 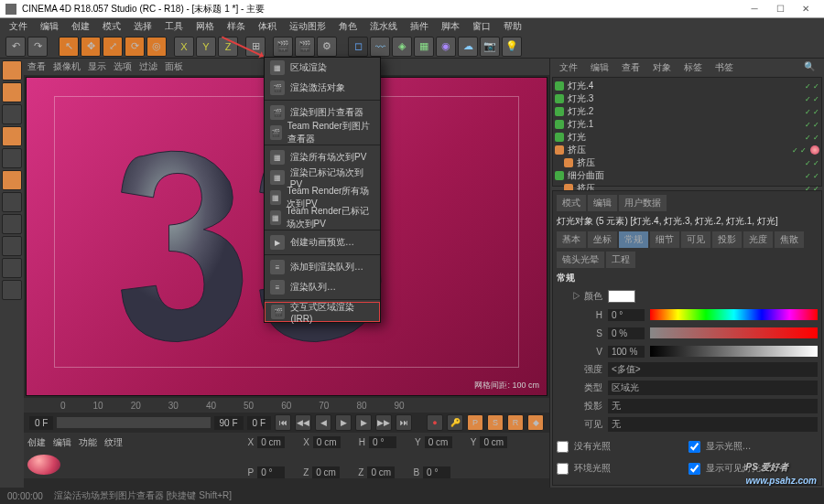 I want to click on tl-first: ⏮, so click(x=283, y=423).